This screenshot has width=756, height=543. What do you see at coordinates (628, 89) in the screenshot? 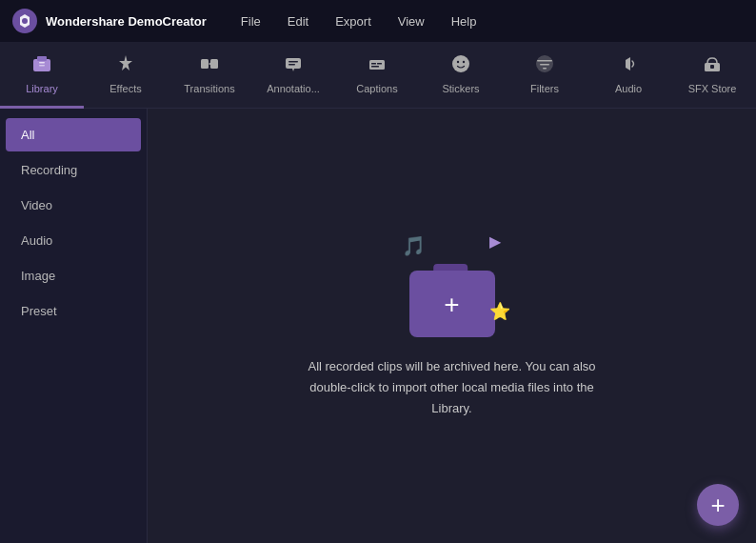
I see `toolbar-audio-label: Audio` at bounding box center [628, 89].